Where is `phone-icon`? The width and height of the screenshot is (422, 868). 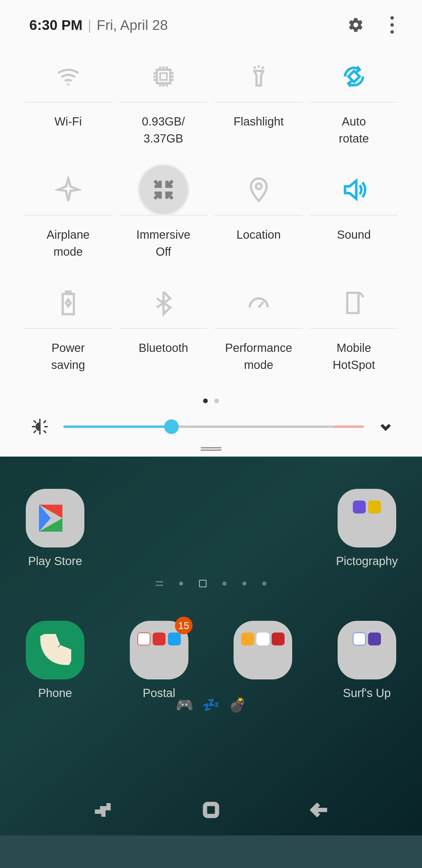
phone-icon is located at coordinates (55, 650).